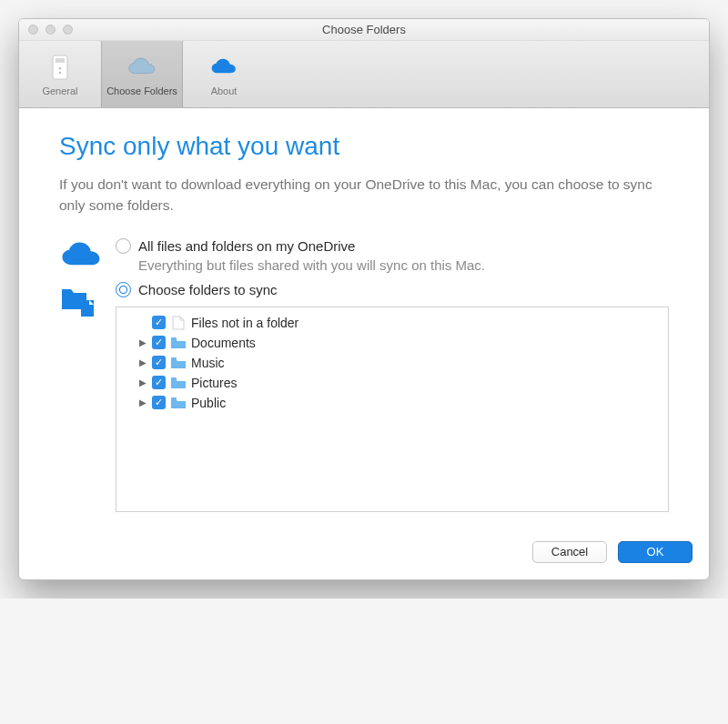 The width and height of the screenshot is (728, 724). What do you see at coordinates (655, 552) in the screenshot?
I see `ok-button: OK` at bounding box center [655, 552].